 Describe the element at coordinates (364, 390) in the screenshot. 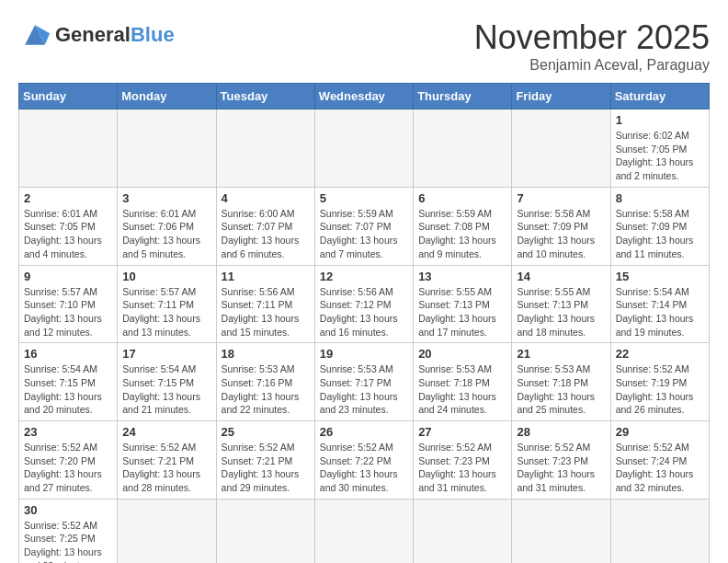

I see `day-info: Sunrise: 5:53 AM Sunset: 7:17 PM Dayligh…` at that location.